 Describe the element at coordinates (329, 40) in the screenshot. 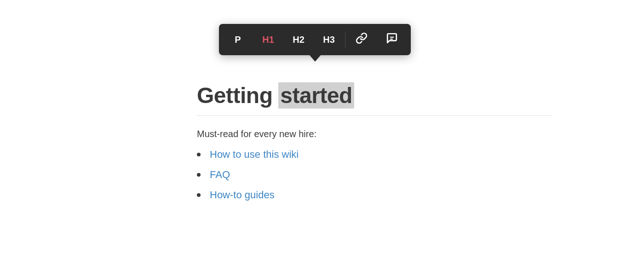

I see `h3-button: H3` at that location.